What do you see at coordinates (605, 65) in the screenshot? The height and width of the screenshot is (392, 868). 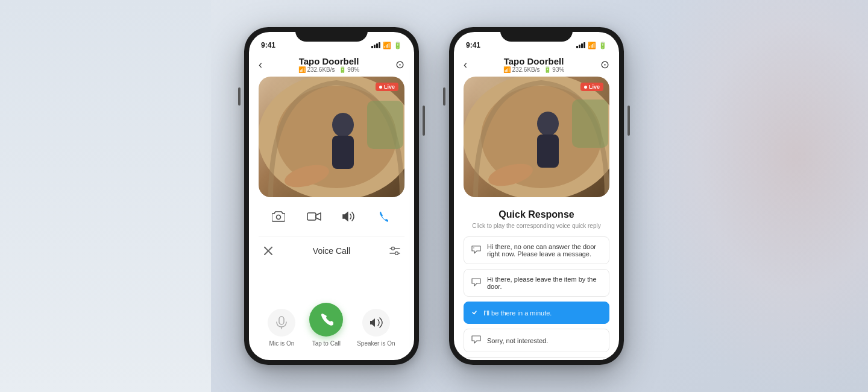 I see `phone2-settings-button: ⊙` at bounding box center [605, 65].